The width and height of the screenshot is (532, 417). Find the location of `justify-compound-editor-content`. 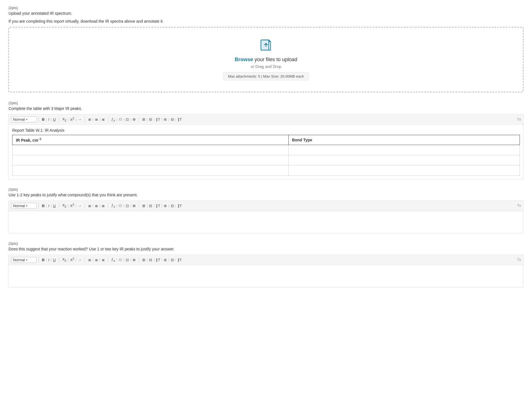

justify-compound-editor-content is located at coordinates (266, 222).